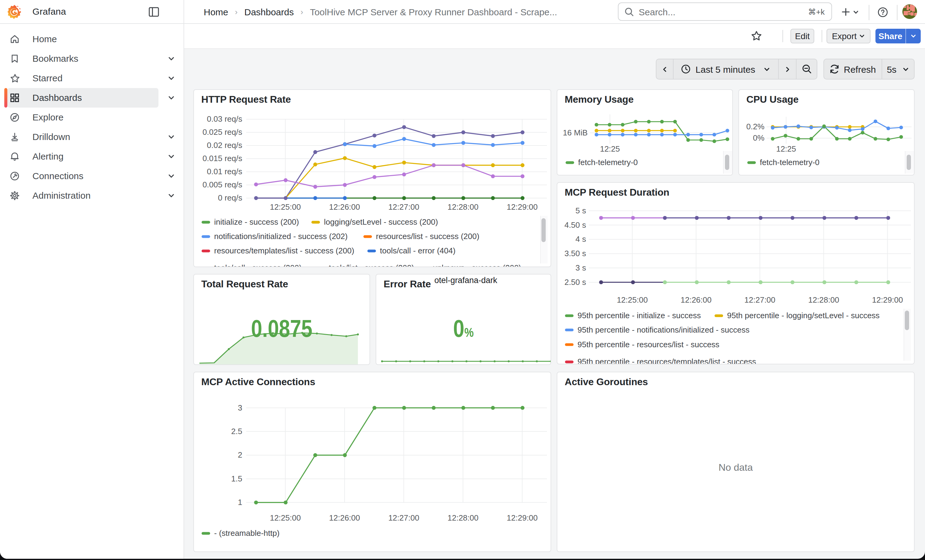  What do you see at coordinates (575, 133) in the screenshot?
I see `svg-text: 16 MiB` at bounding box center [575, 133].